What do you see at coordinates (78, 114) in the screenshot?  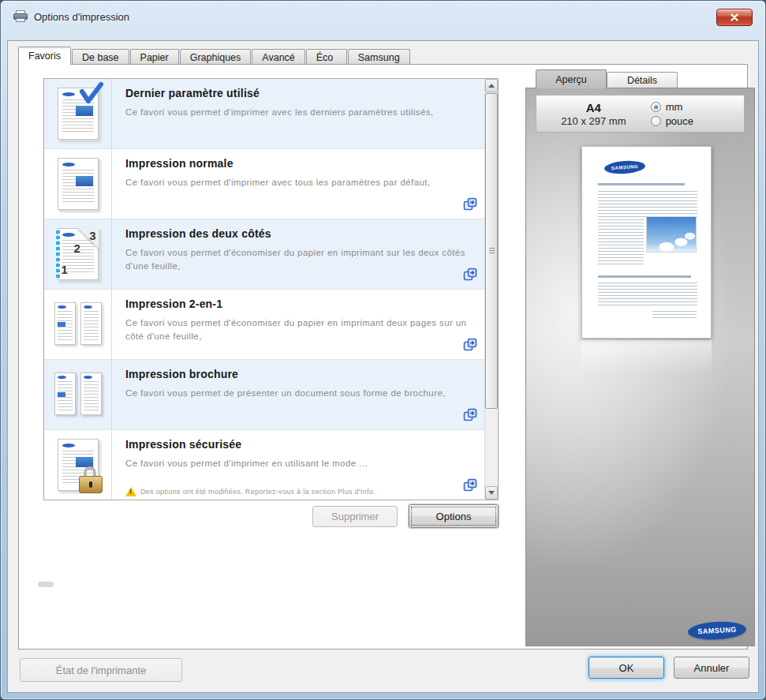 I see `thumbnail-last-settings` at bounding box center [78, 114].